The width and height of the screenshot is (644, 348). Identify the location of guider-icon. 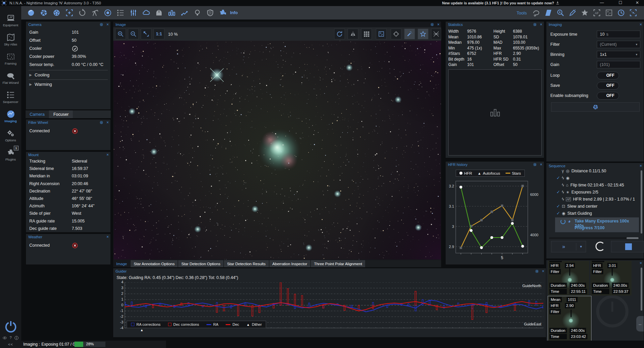
(108, 13).